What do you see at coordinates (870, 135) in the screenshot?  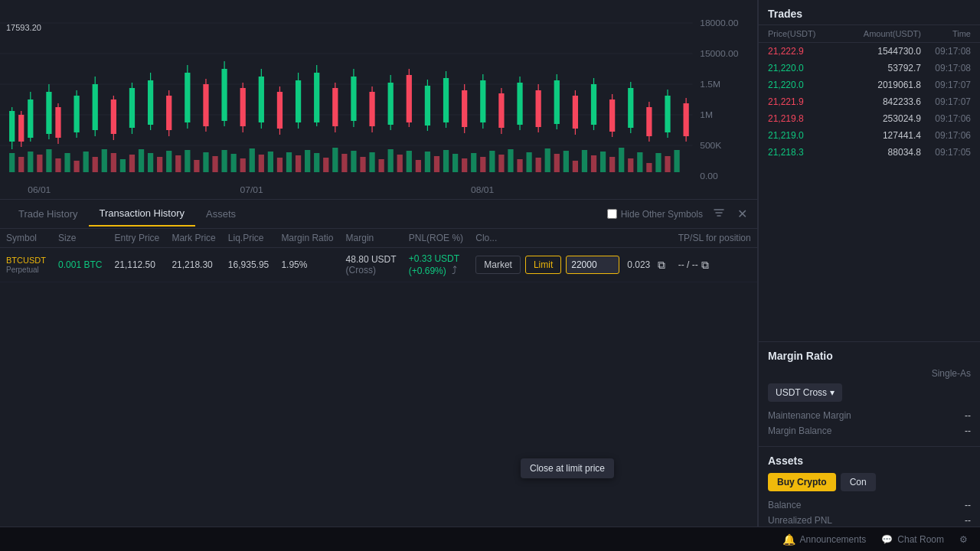 I see `trade-row: 21,219.0 127441.4 09:17:06` at bounding box center [870, 135].